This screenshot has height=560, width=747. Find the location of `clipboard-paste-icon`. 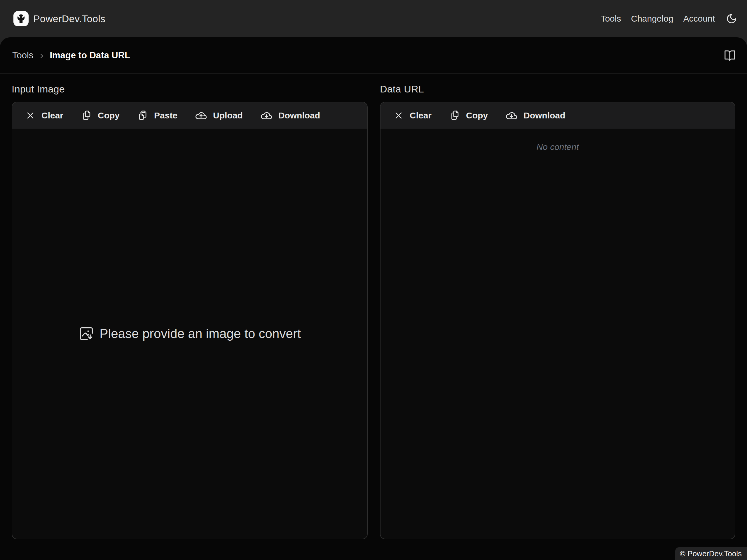

clipboard-paste-icon is located at coordinates (143, 115).